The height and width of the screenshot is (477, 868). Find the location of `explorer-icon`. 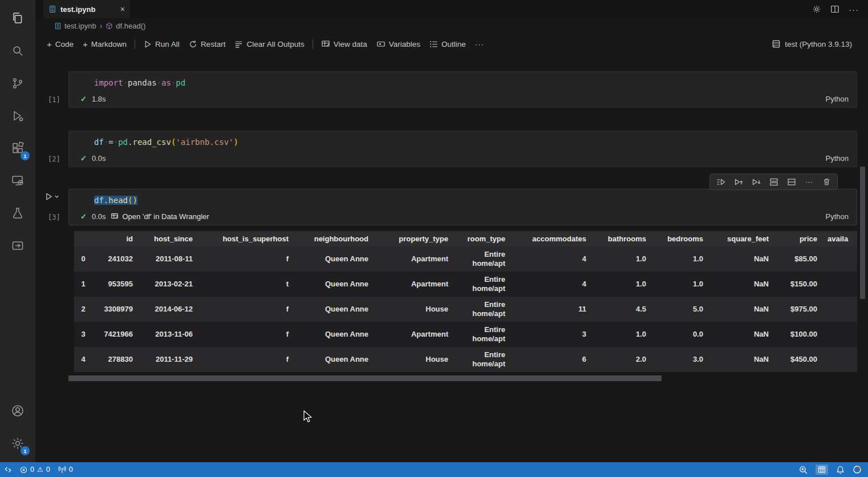

explorer-icon is located at coordinates (18, 18).